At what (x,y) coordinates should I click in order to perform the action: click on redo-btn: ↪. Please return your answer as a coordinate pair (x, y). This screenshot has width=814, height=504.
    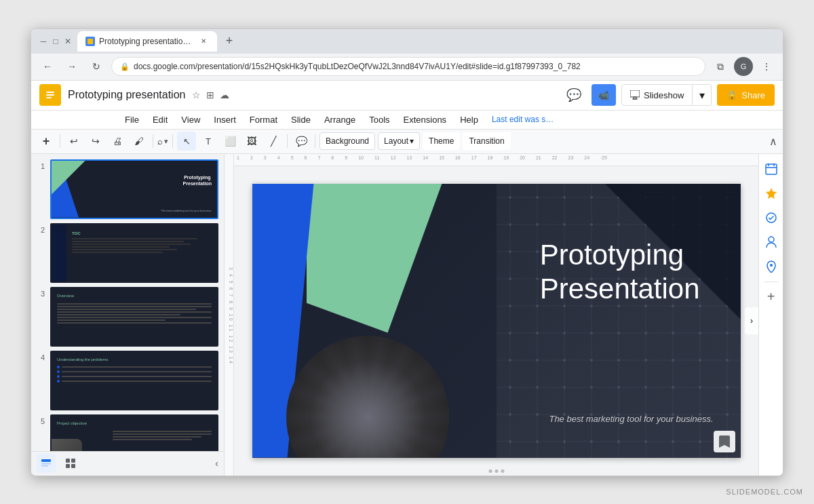
    Looking at the image, I should click on (96, 141).